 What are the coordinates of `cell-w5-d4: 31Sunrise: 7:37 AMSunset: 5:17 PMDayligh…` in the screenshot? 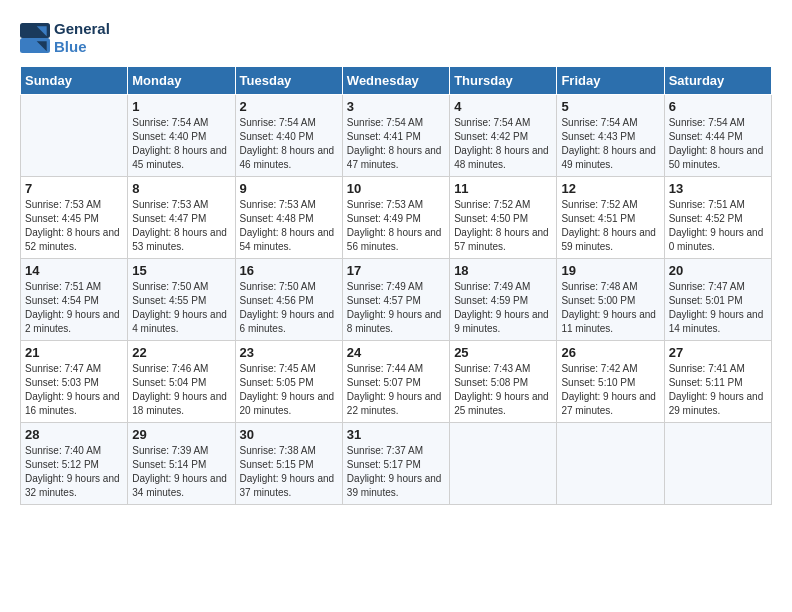 It's located at (396, 464).